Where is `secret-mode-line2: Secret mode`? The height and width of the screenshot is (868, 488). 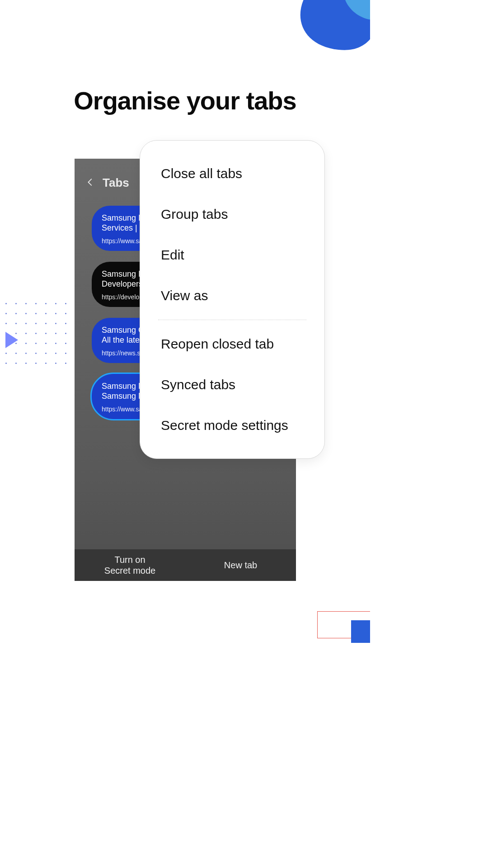 secret-mode-line2: Secret mode is located at coordinates (130, 571).